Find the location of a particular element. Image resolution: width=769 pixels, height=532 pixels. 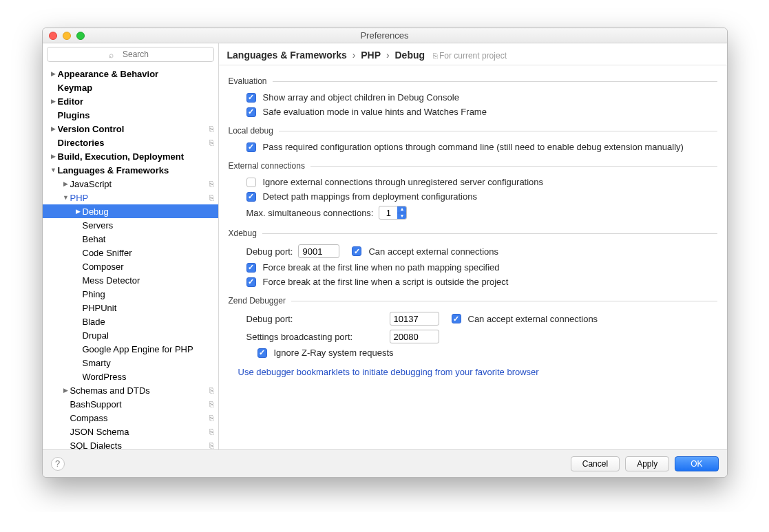

tree-item: Directories⎘ is located at coordinates (131, 142).